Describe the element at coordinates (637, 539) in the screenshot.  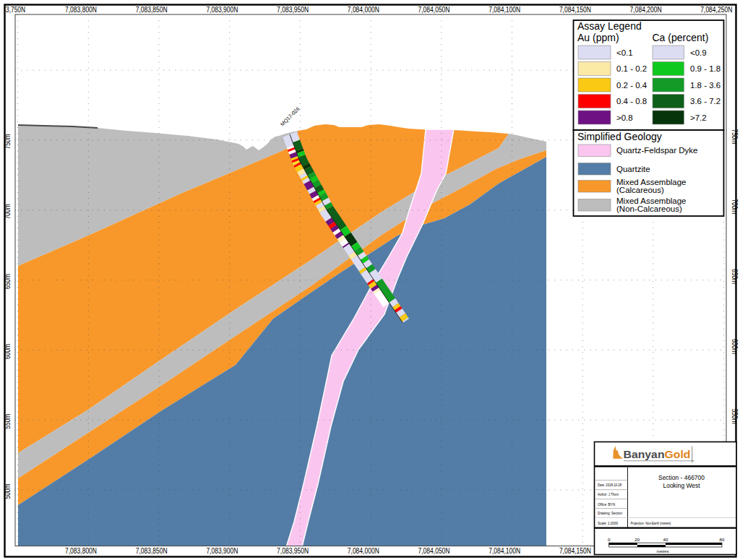
I see `svg-text: 20` at that location.